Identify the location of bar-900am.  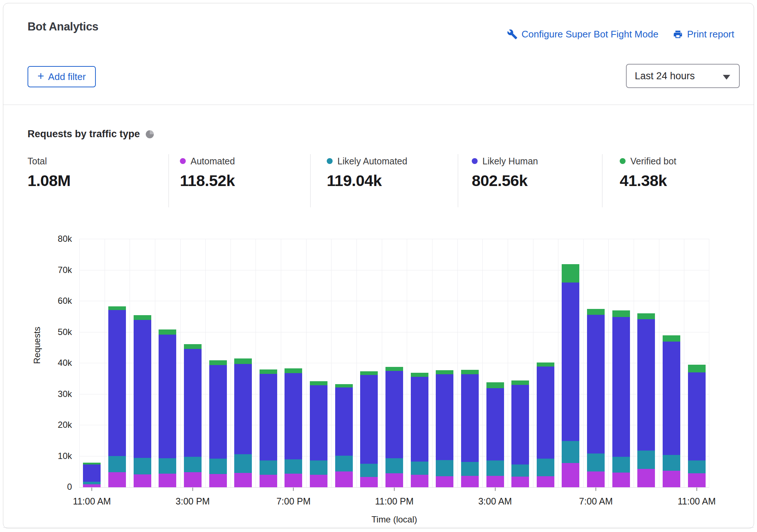
(646, 400).